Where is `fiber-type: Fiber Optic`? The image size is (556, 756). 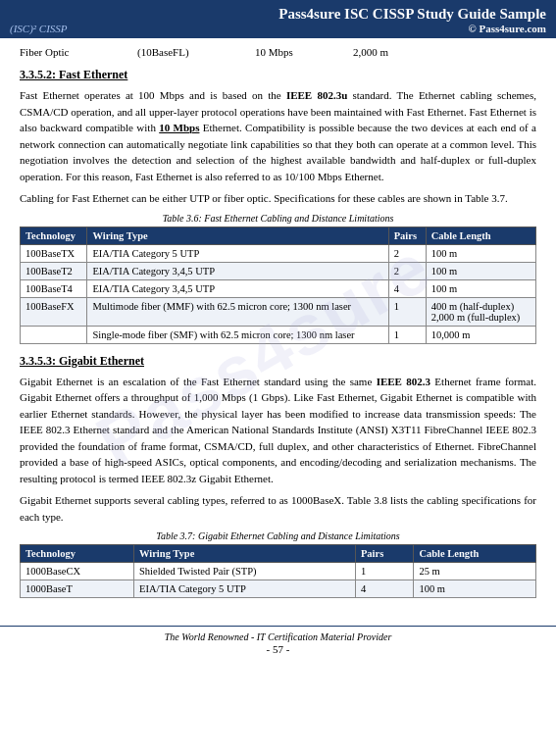 fiber-type: Fiber Optic is located at coordinates (78, 52).